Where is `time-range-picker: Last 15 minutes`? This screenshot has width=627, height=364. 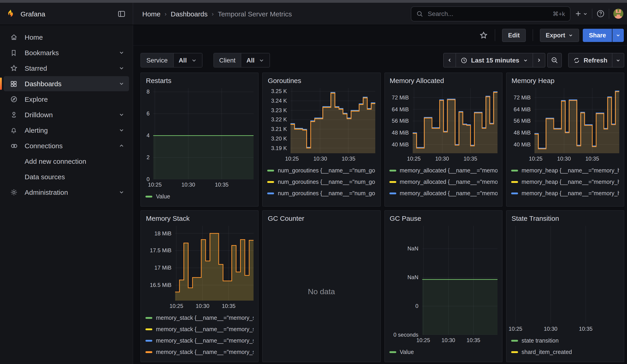
time-range-picker: Last 15 minutes is located at coordinates (494, 60).